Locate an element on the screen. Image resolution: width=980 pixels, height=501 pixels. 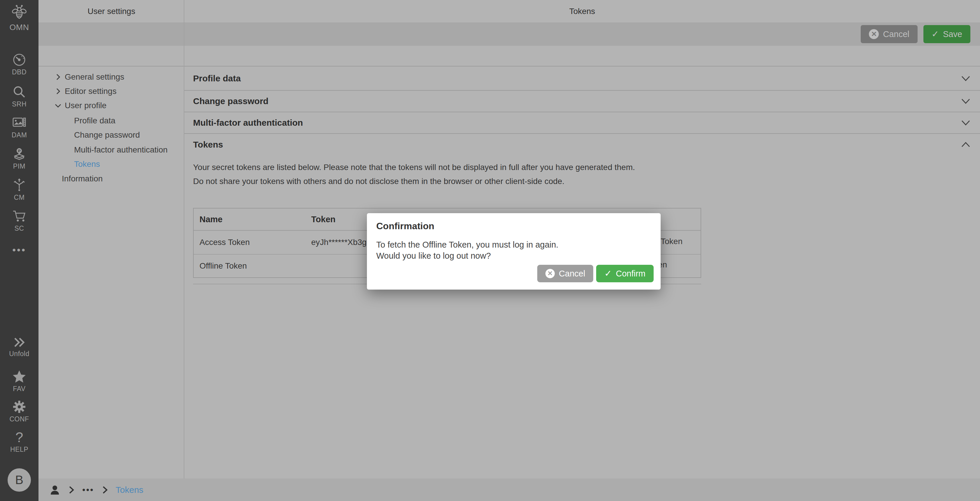
dialog-body-line2: Would you like to log out now? is located at coordinates (515, 256).